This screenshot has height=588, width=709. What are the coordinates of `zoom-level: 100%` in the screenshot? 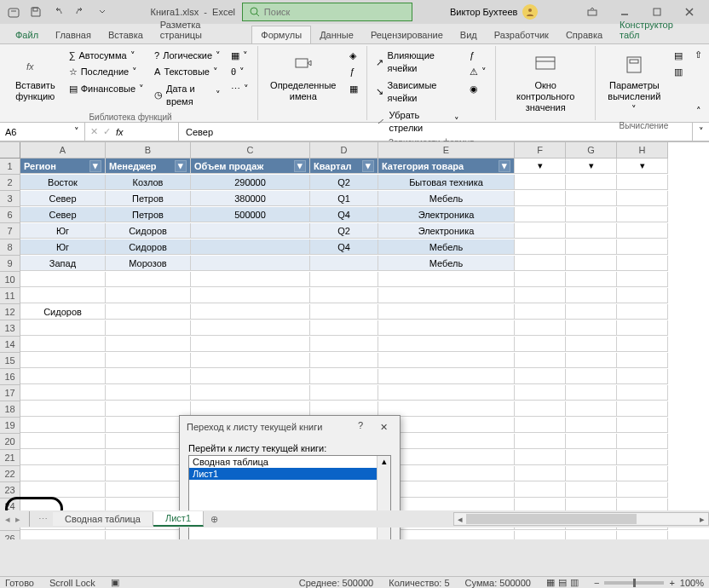 It's located at (692, 583).